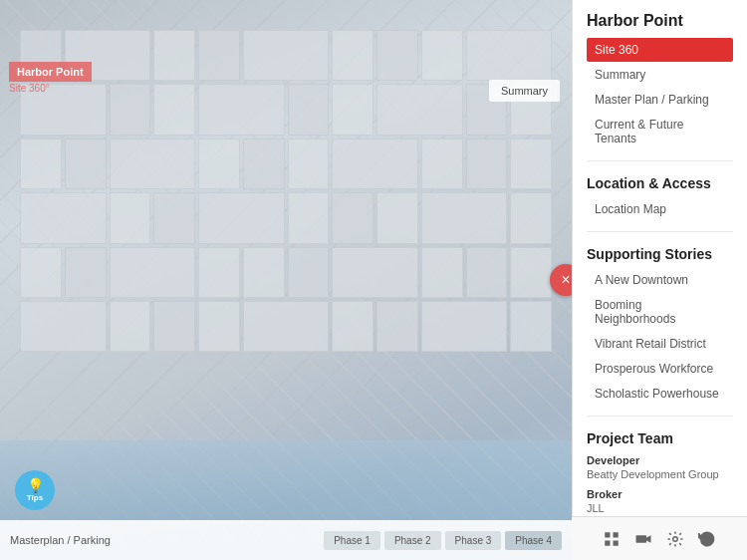  What do you see at coordinates (30, 88) in the screenshot?
I see `site-360-map-label: Site 360°` at bounding box center [30, 88].